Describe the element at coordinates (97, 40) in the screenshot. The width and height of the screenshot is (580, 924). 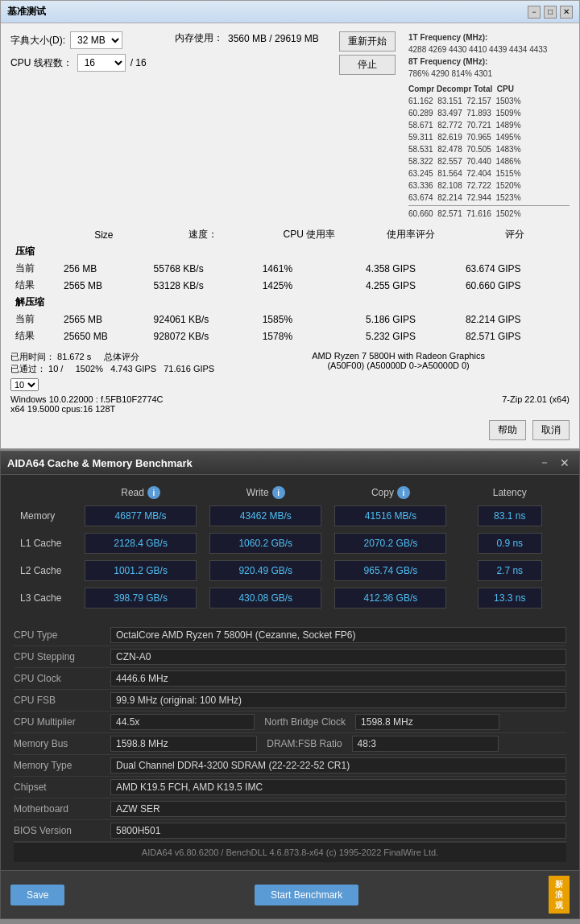
I see `dict-size-select: 32 MB` at that location.